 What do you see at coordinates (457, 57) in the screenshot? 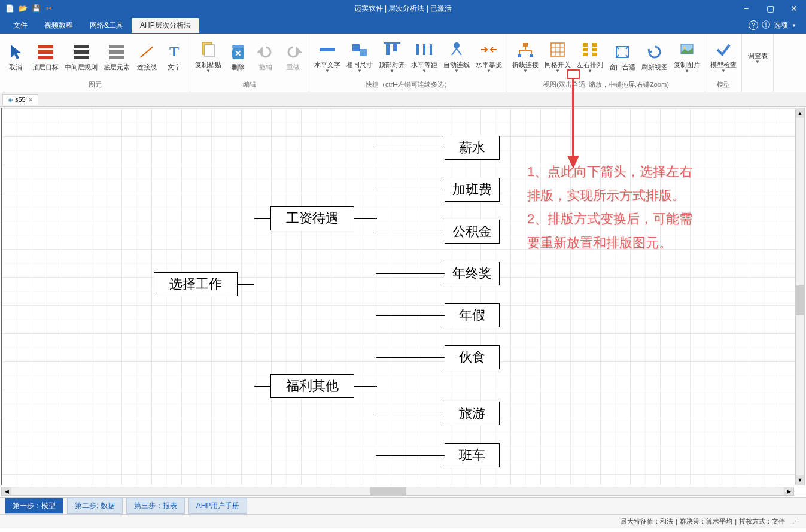
I see `autoconn-button: 自动连线 ▼` at bounding box center [457, 57].